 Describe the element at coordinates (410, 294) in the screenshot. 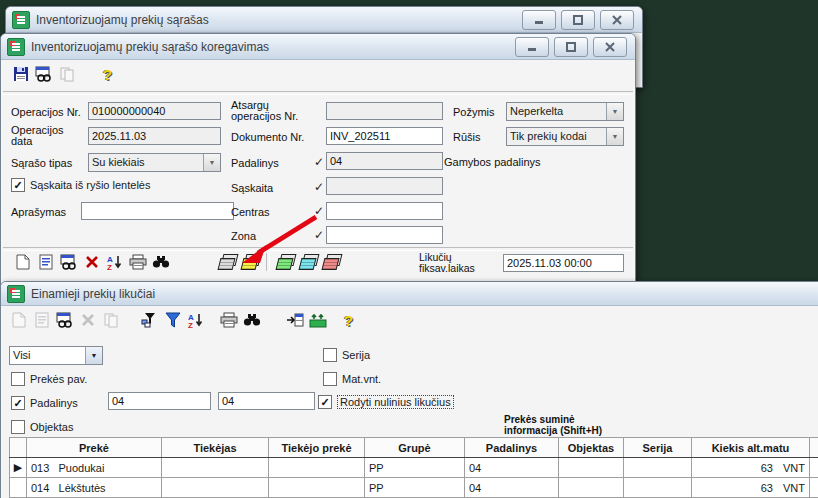

I see `window3-titlebar: Einamieji prekių likučiai` at that location.